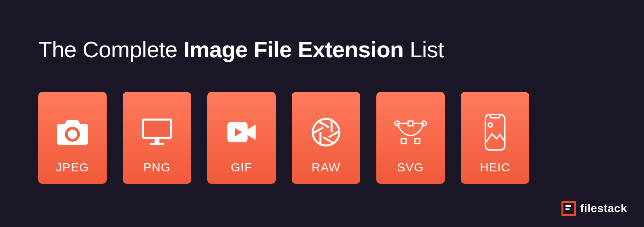  I want to click on title-prefix: The Complete, so click(111, 49).